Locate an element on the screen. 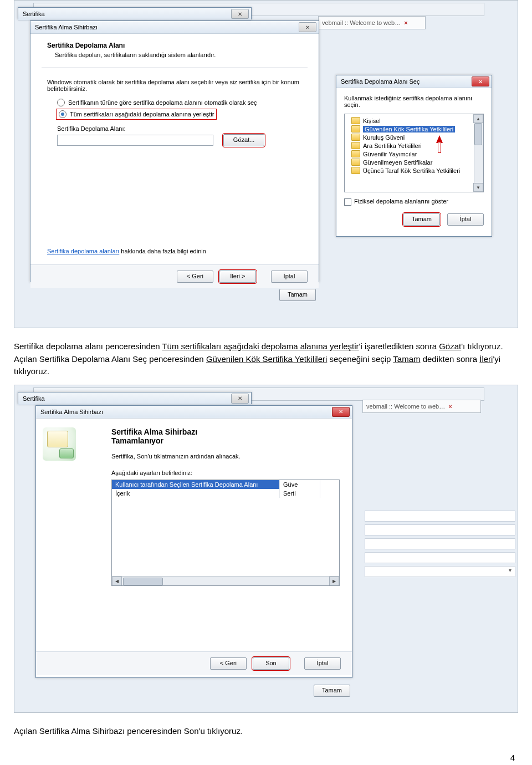 This screenshot has height=765, width=532. help-link-tail: hakkında daha fazla bilgi edinin is located at coordinates (163, 251).